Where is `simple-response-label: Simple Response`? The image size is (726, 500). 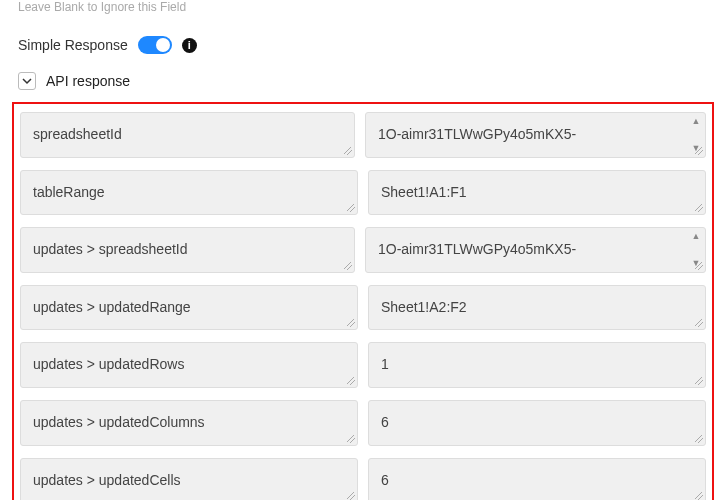
simple-response-label: Simple Response is located at coordinates (73, 45).